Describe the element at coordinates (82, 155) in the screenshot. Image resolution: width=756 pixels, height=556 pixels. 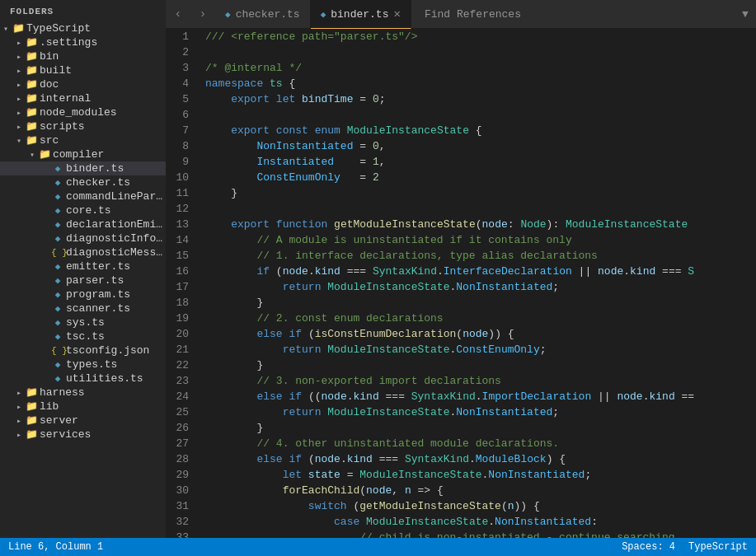
I see `sidebar-item-compiler: ▾📁compiler` at that location.